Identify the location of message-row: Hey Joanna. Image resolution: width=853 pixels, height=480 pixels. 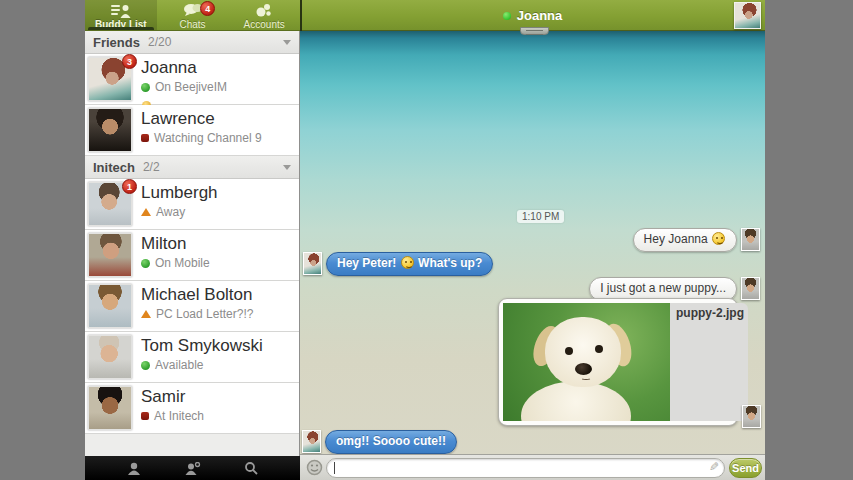
(696, 240).